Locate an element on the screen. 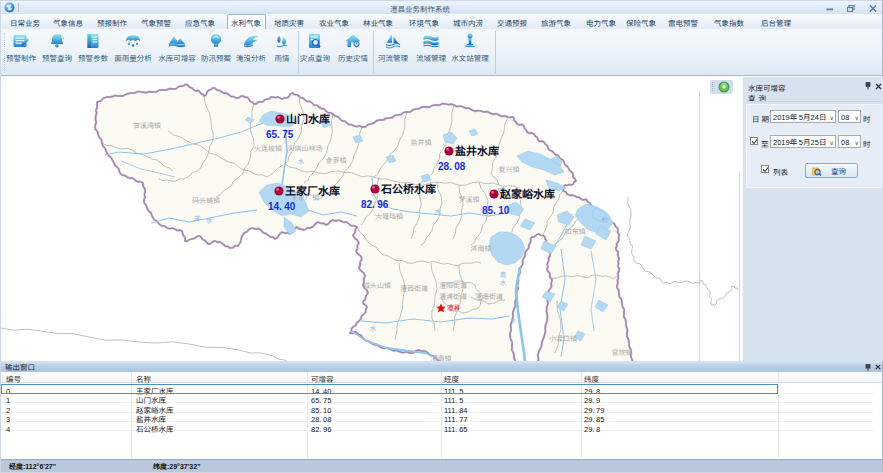 Image resolution: width=883 pixels, height=473 pixels. svg-text: 澹 is located at coordinates (504, 274).